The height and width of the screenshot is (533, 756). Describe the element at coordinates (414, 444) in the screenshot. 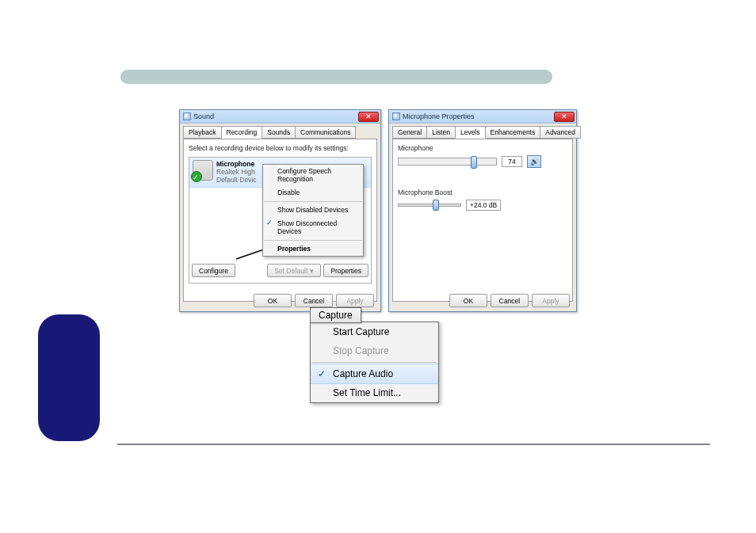

I see `footer-divider` at that location.